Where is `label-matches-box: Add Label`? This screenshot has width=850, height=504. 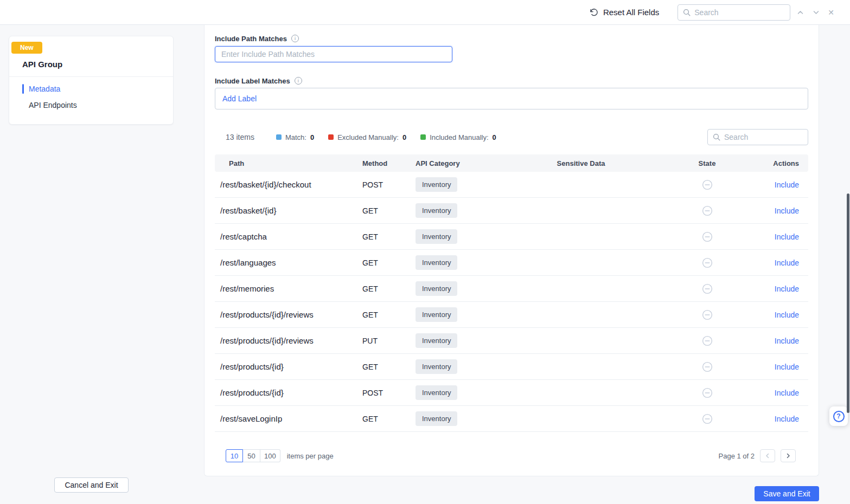 label-matches-box: Add Label is located at coordinates (512, 99).